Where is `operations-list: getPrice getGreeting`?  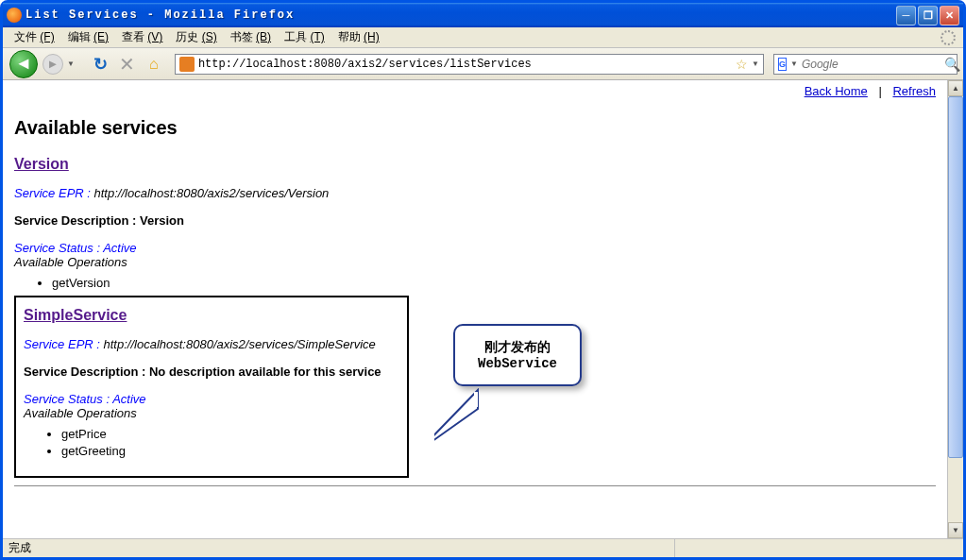 operations-list: getPrice getGreeting is located at coordinates (230, 443).